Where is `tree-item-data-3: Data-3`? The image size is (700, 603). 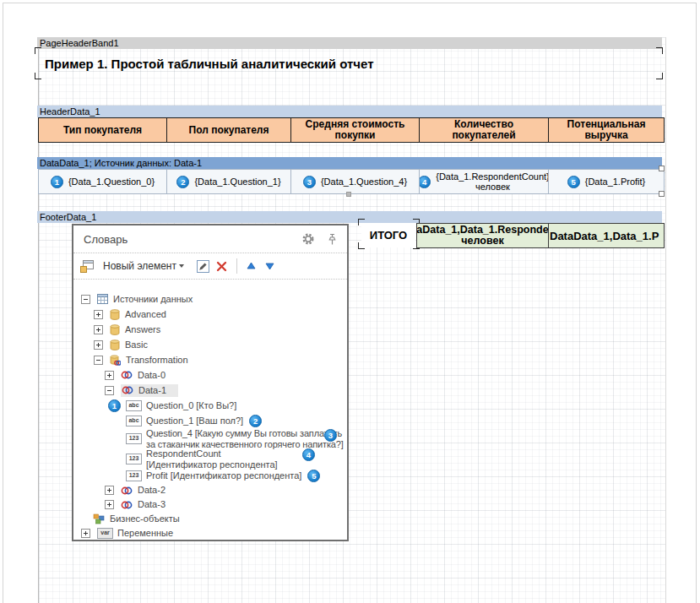 tree-item-data-3: Data-3 is located at coordinates (211, 505).